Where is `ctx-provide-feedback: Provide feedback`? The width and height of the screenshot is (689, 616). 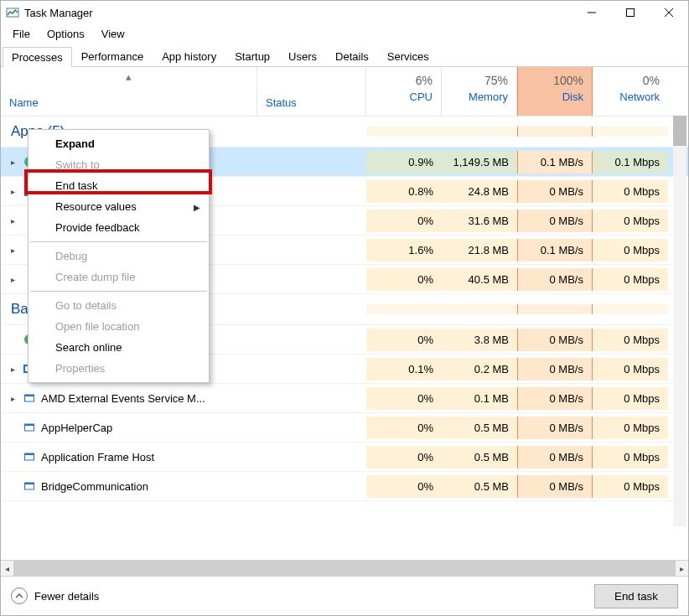
ctx-provide-feedback: Provide feedback is located at coordinates (119, 228).